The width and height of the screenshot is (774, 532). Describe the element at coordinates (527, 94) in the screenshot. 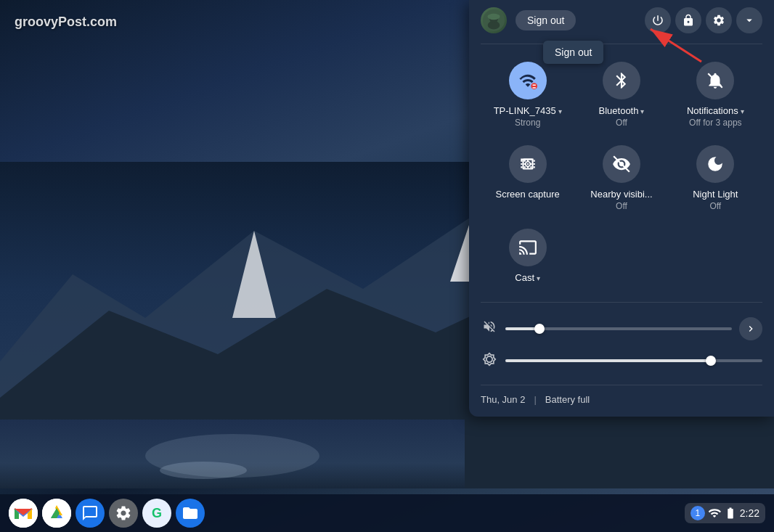

I see `wifi-tile: TP-LINK_7435 ▾ Strong` at that location.